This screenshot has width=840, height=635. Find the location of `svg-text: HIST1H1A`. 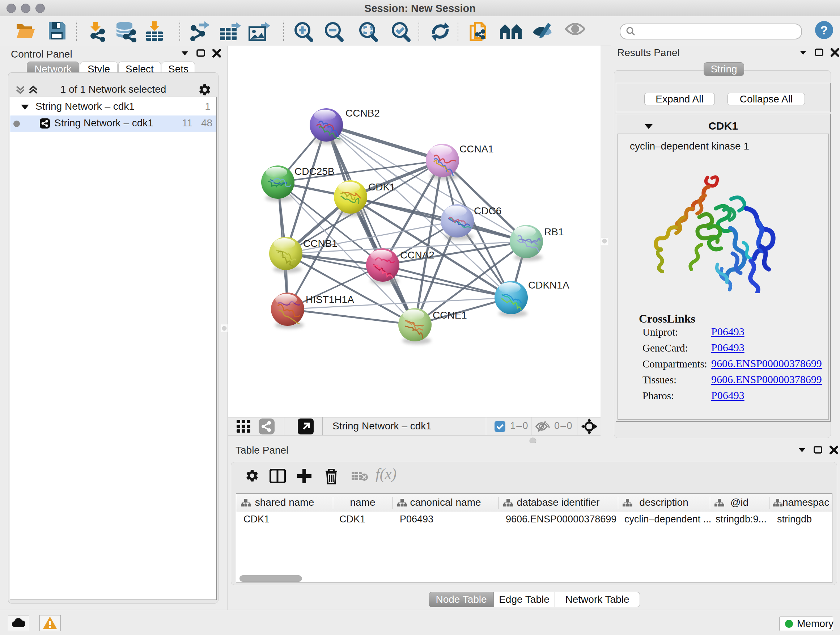

svg-text: HIST1H1A is located at coordinates (330, 299).